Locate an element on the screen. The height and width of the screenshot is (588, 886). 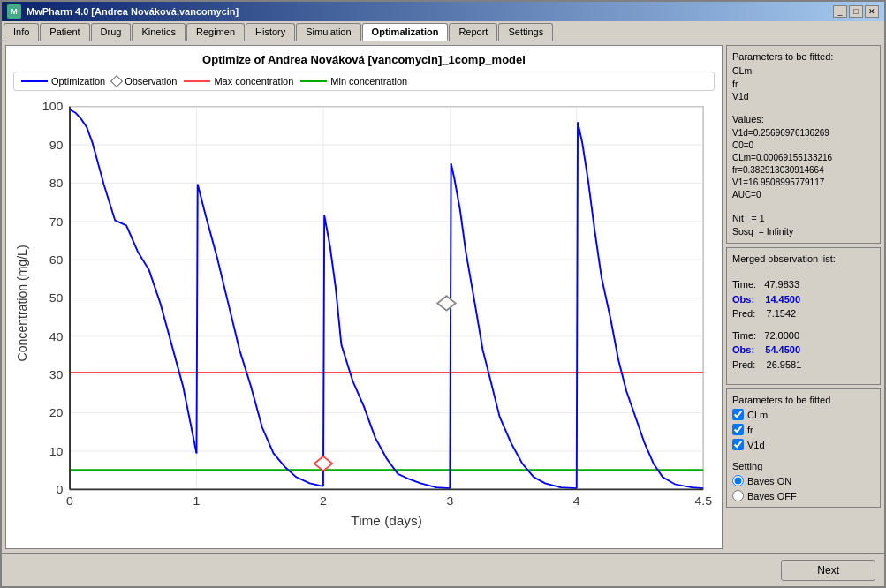
tab-settings: Settings is located at coordinates (526, 32).